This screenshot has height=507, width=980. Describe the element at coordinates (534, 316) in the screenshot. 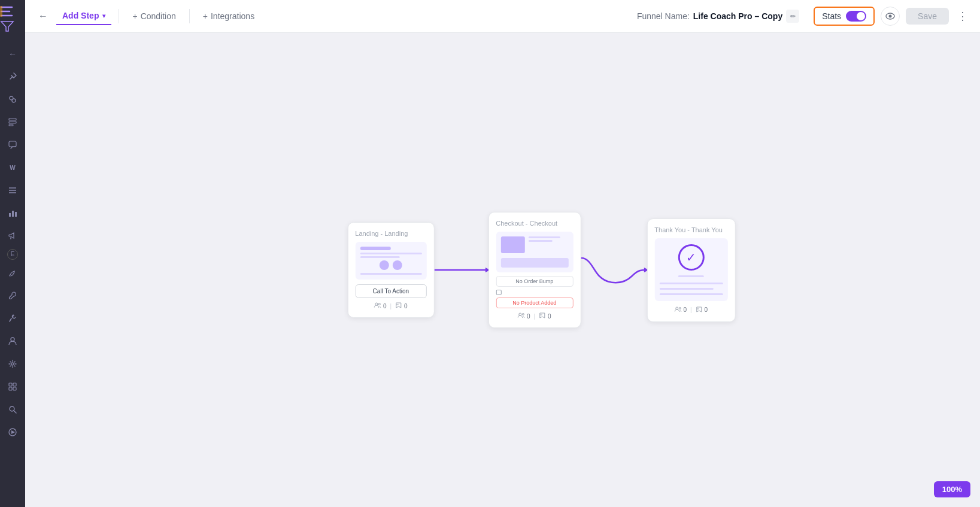

I see `checkout-stats-row: 0 | 0` at that location.